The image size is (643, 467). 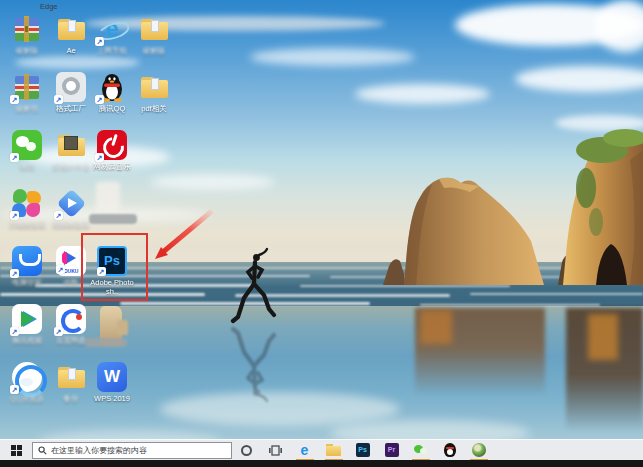 I want to click on four-color-clover-icon: ↗, so click(x=27, y=203).